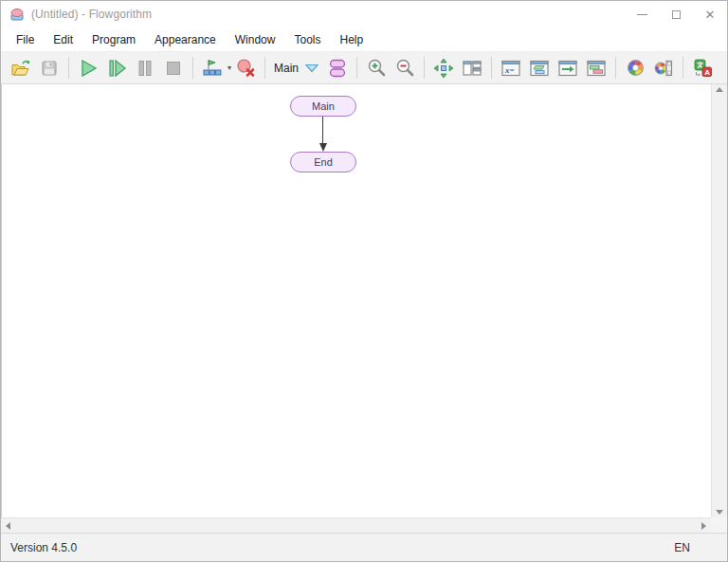  What do you see at coordinates (297, 68) in the screenshot?
I see `function-selector: Main` at bounding box center [297, 68].